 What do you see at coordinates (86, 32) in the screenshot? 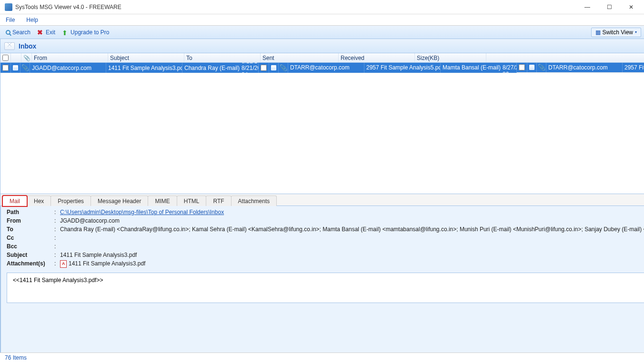
I see `upgrade-button: ⬆Upgrade to Pro` at bounding box center [86, 32].